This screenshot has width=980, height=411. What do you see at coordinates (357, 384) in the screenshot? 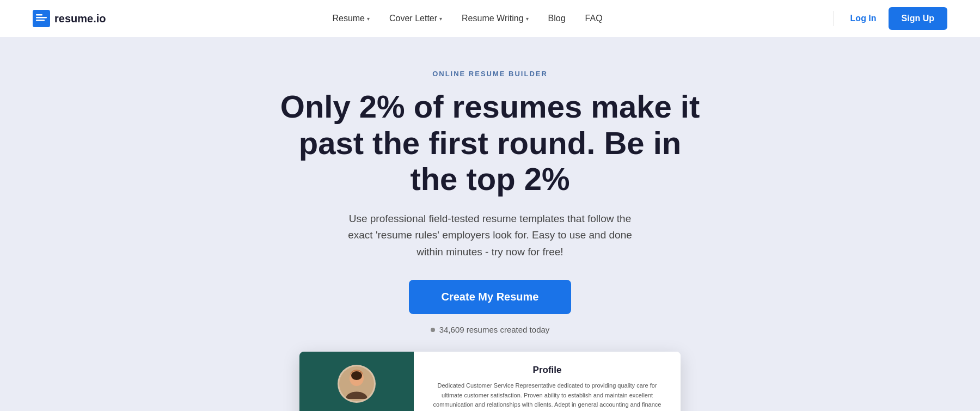
I see `avatar-image` at bounding box center [357, 384].